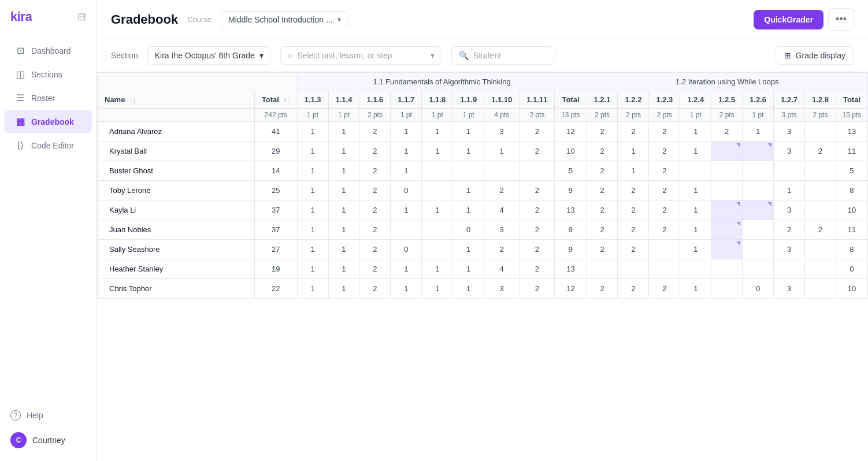  What do you see at coordinates (209, 55) in the screenshot?
I see `section-selector: Kira the Octopus' 6th Grade ▾` at bounding box center [209, 55].